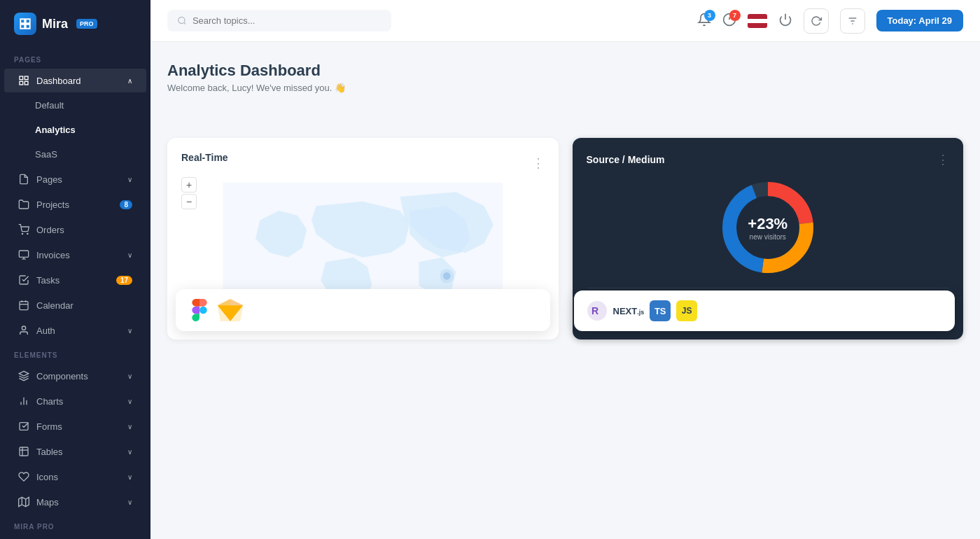 The height and width of the screenshot is (539, 980). What do you see at coordinates (595, 311) in the screenshot?
I see `svg-text: R` at bounding box center [595, 311].